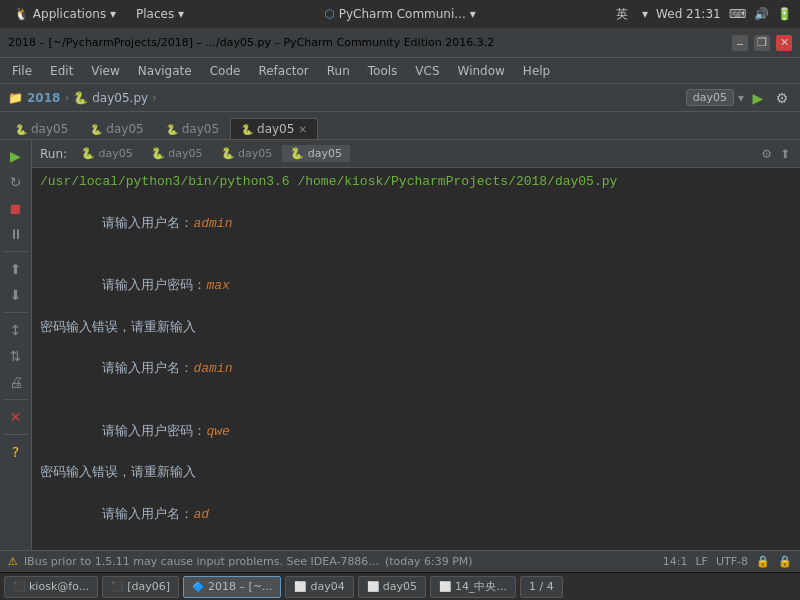 This screenshot has width=800, height=600. I want to click on restore-button: ❐, so click(762, 43).